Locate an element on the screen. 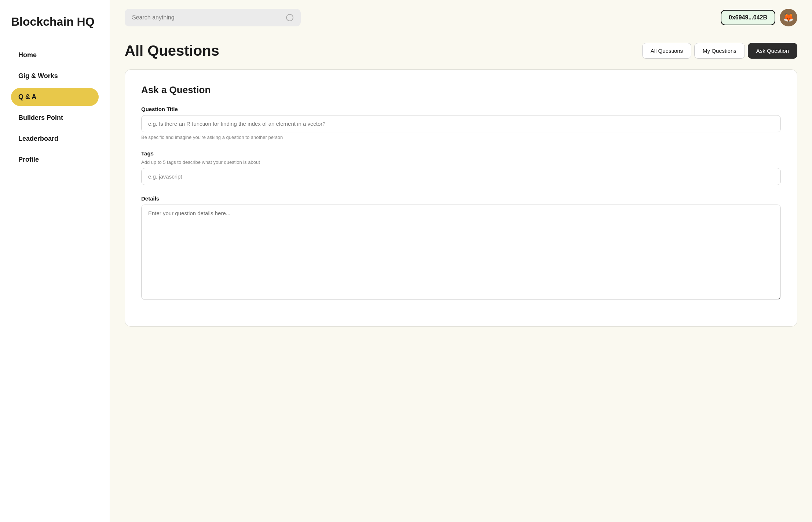 This screenshot has height=522, width=812. search-bar is located at coordinates (213, 18).